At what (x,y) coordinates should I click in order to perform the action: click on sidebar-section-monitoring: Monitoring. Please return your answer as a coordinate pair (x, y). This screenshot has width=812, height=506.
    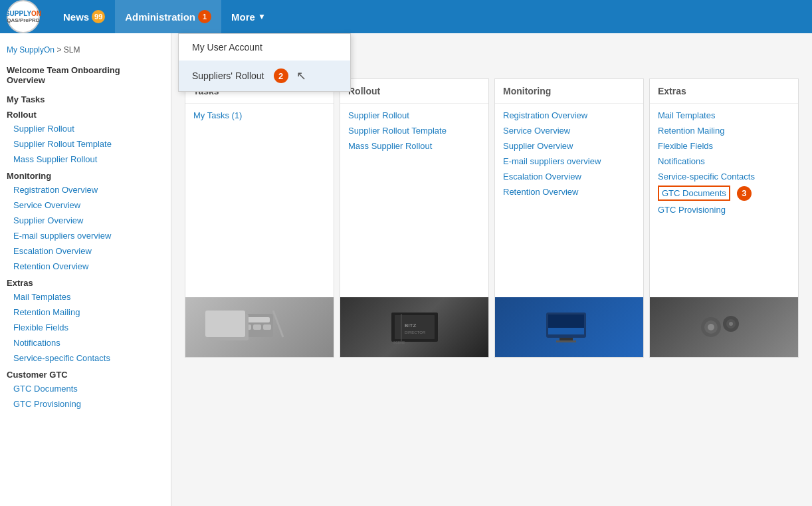
    Looking at the image, I should click on (85, 174).